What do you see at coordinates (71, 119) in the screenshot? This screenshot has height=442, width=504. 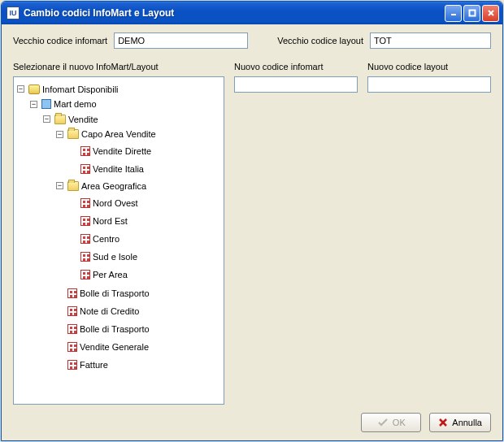 I see `tree-node-vendite: − Vendite` at bounding box center [71, 119].